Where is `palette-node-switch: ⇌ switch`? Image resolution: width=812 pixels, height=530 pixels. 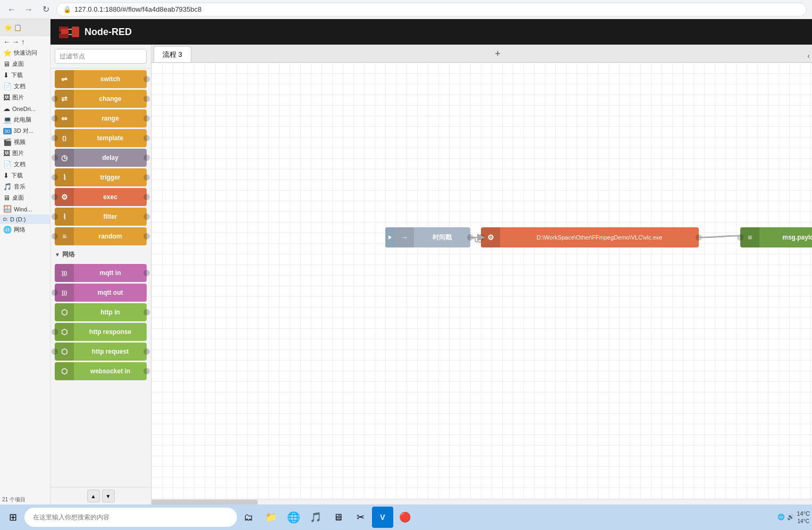 palette-node-switch: ⇌ switch is located at coordinates (101, 79).